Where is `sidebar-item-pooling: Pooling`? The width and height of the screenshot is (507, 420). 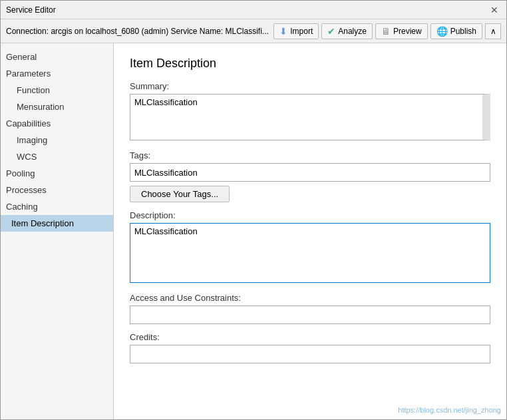 sidebar-item-pooling: Pooling is located at coordinates (57, 173).